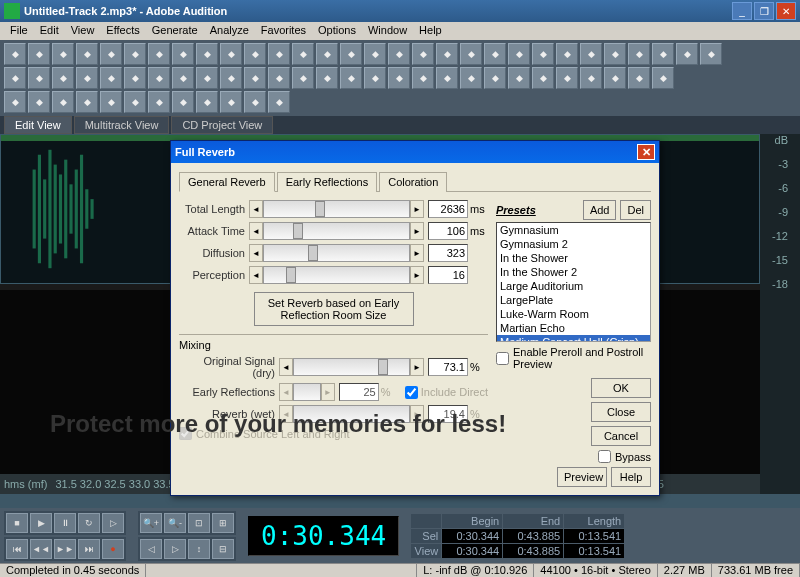 This screenshot has height=577, width=800. I want to click on preset-item: Luke-Warm Room, so click(574, 314).